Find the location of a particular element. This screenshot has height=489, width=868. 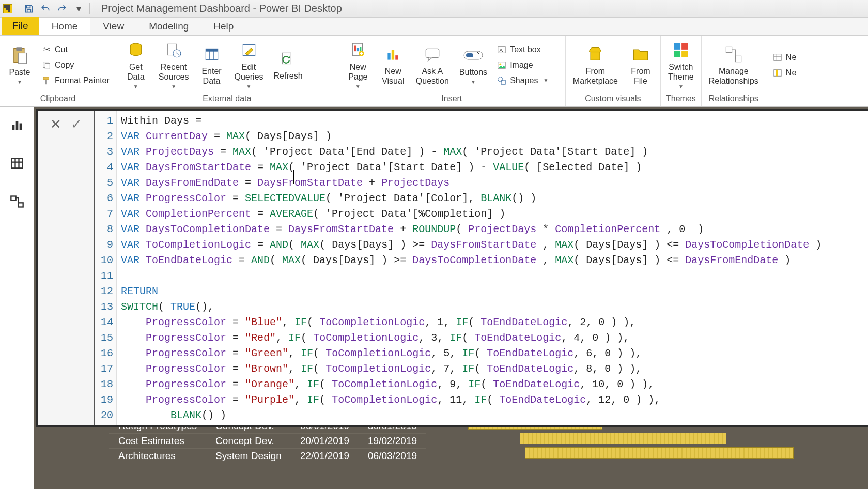

manage-relationships-button: Manage Relationships is located at coordinates (734, 65).